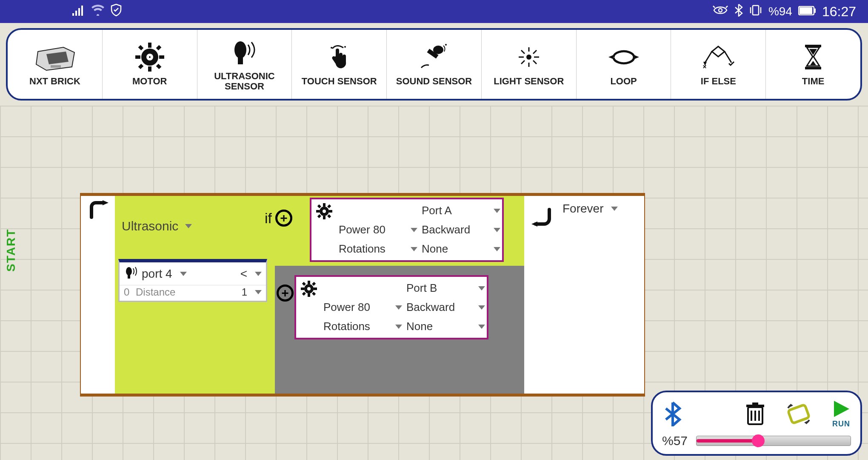 The height and width of the screenshot is (460, 868). I want to click on motor-b-direction-dropdown: Backward, so click(448, 308).